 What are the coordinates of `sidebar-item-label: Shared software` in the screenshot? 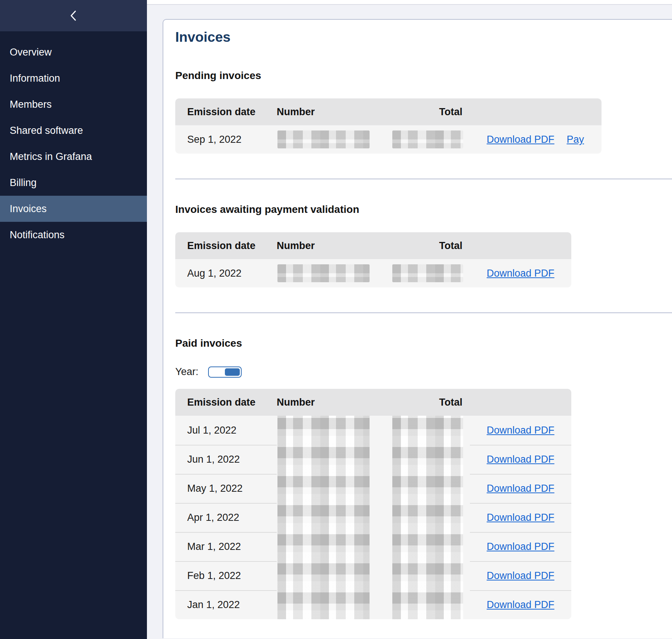 It's located at (46, 130).